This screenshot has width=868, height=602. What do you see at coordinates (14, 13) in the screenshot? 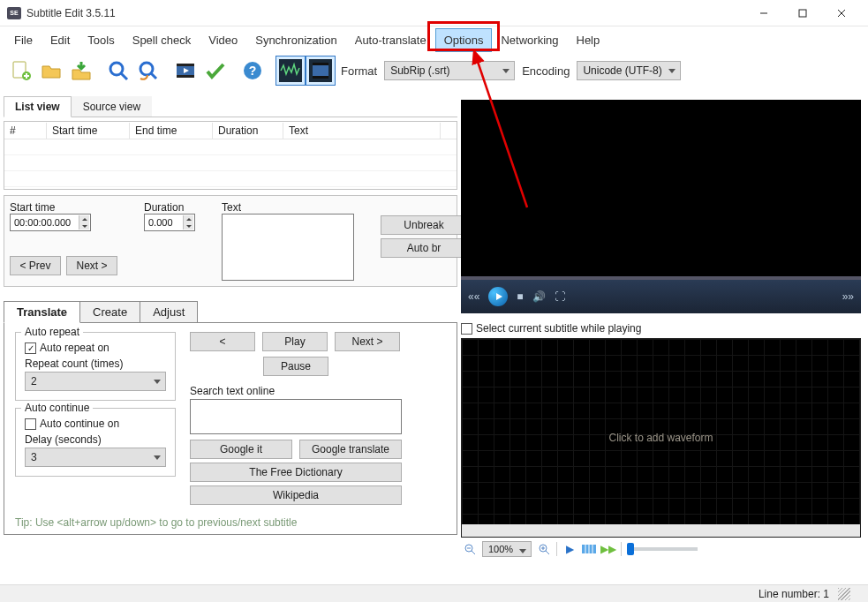
I see `app-icon: SE` at bounding box center [14, 13].